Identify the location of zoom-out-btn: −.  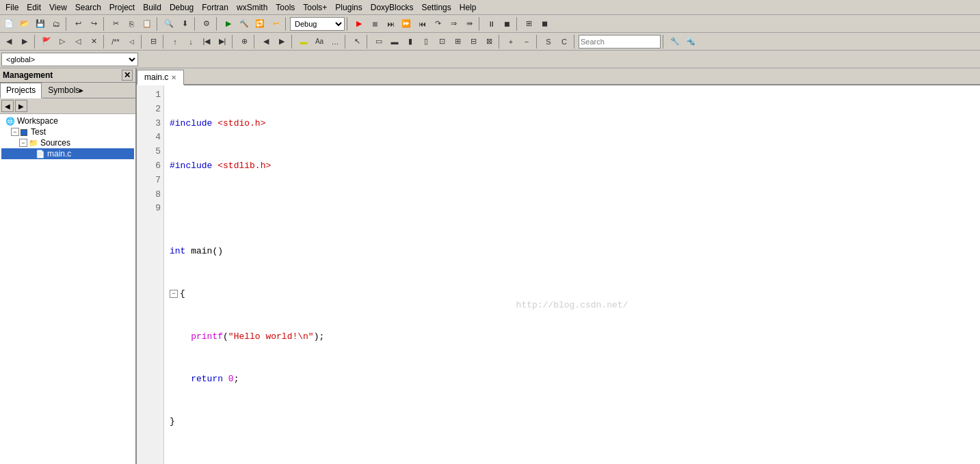
(527, 42).